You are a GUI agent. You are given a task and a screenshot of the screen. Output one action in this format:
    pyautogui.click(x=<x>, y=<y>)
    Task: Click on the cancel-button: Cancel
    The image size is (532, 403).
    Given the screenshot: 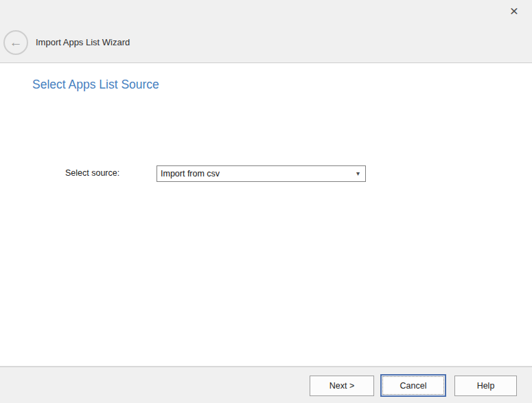 What is the action you would take?
    pyautogui.click(x=413, y=386)
    